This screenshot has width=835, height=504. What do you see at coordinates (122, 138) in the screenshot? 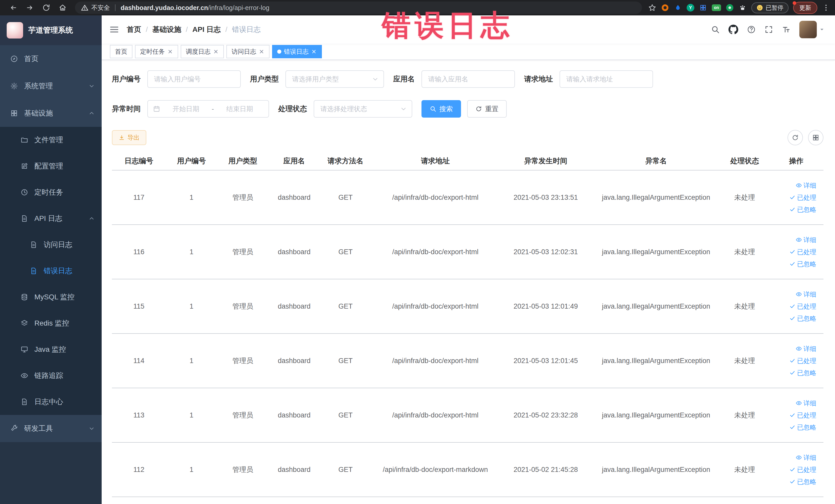
I see `download-icon` at bounding box center [122, 138].